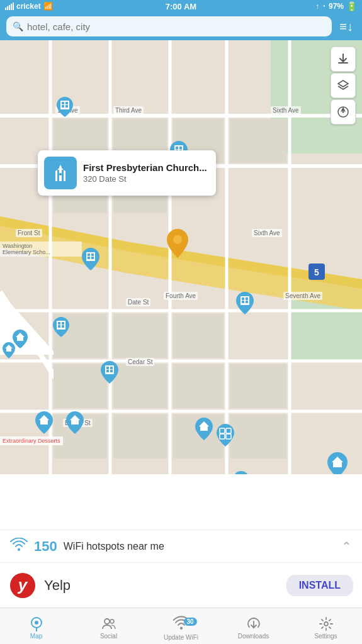  I want to click on compass-icon, so click(343, 112).